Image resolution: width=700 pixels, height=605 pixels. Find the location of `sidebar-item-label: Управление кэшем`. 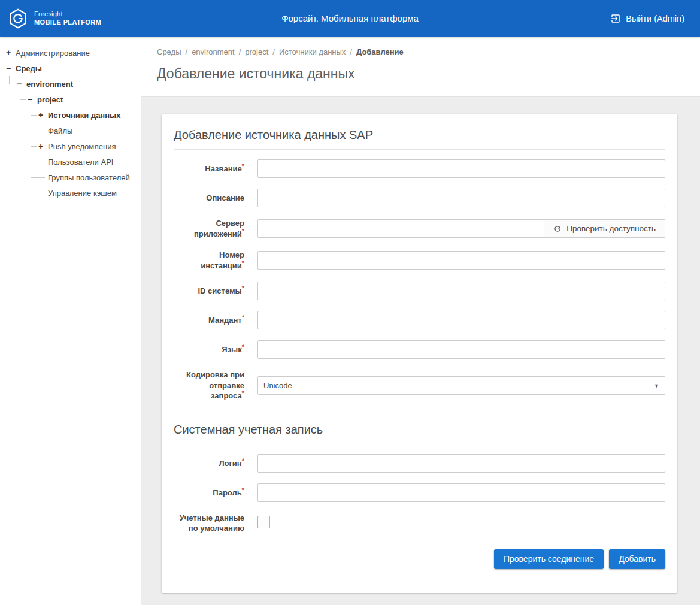

sidebar-item-label: Управление кэшем is located at coordinates (81, 193).